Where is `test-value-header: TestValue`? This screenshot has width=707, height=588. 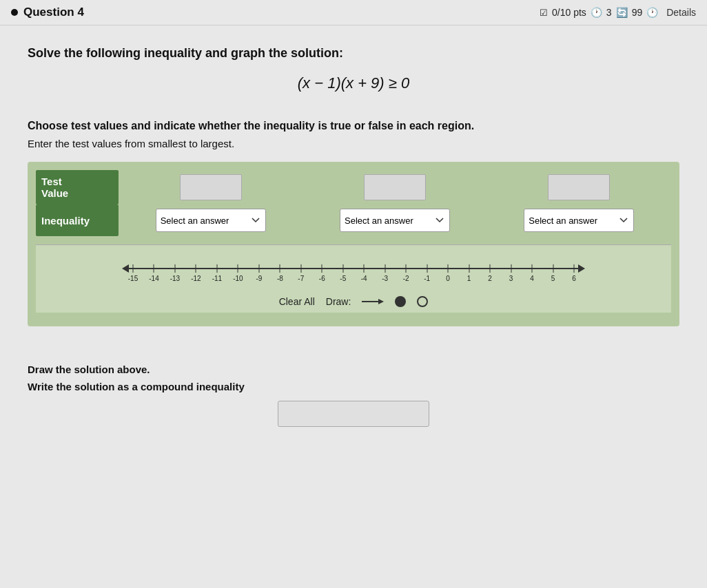 test-value-header: TestValue is located at coordinates (77, 187).